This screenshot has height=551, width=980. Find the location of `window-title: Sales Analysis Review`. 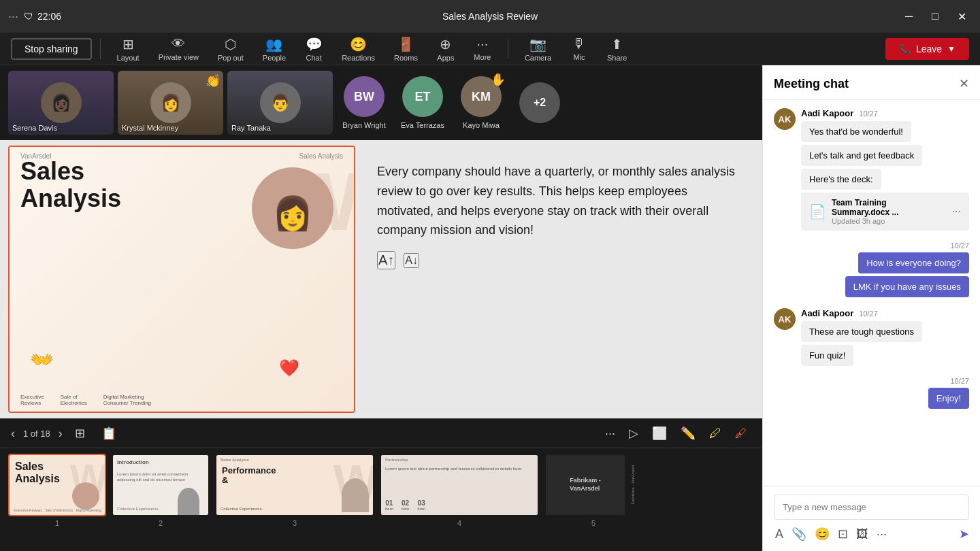

window-title: Sales Analysis Review is located at coordinates (490, 16).